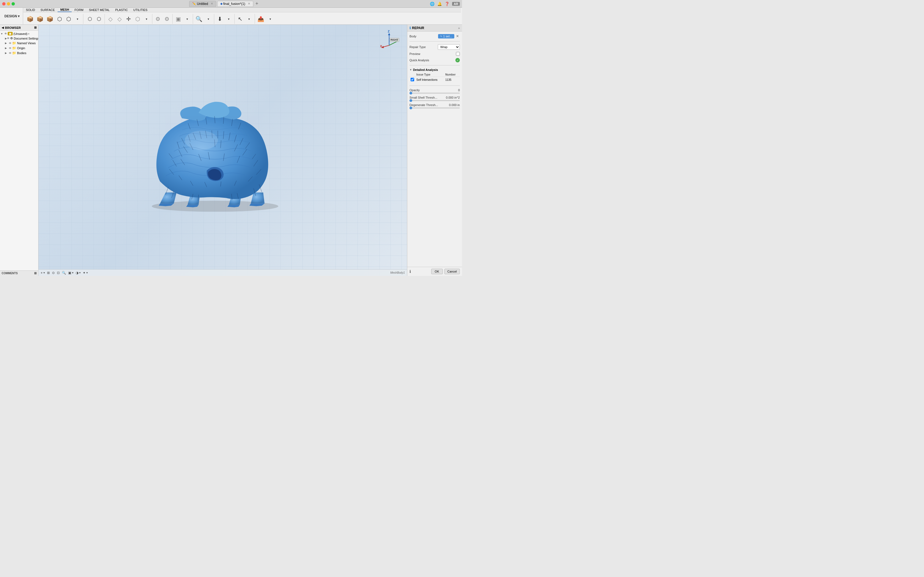 This screenshot has height=577, width=924. I want to click on small-shell-value: 0.000 in^2, so click(453, 98).